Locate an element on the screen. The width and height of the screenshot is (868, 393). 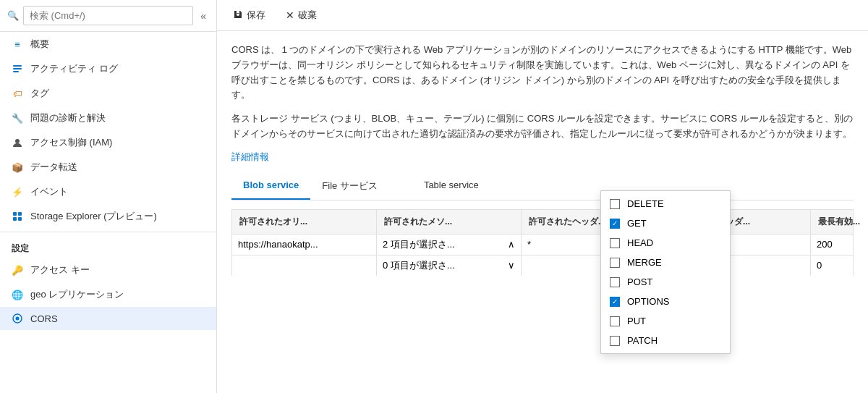
tab-blob: Blob service is located at coordinates (271, 187).